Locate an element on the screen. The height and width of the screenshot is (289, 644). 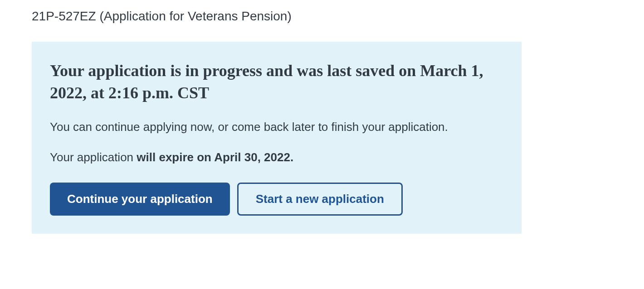
form-label: 21P-527EZ (Application for Veterans Pens… is located at coordinates (322, 16).